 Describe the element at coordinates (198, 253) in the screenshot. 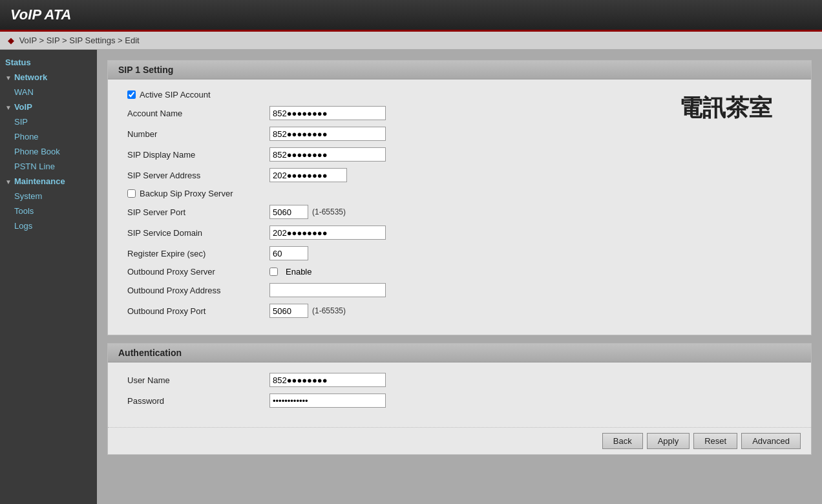

I see `register-expire-label: Register Expire (sec)` at that location.